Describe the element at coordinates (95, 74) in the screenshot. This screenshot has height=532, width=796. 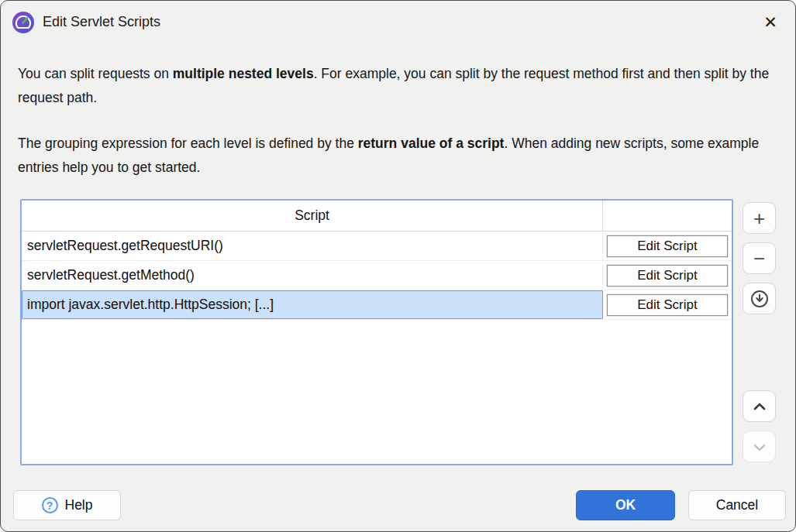
I see `p1-pre: You can split requests on` at that location.